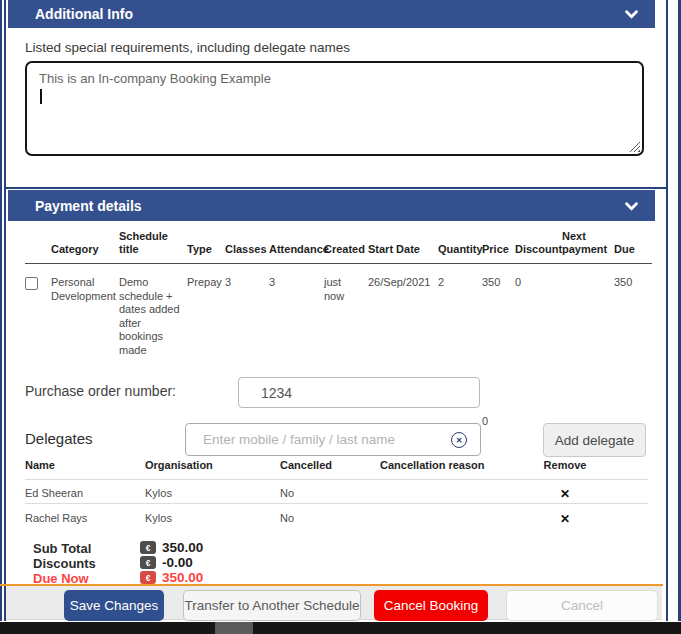 This screenshot has height=634, width=681. Describe the element at coordinates (460, 311) in the screenshot. I see `cell-quantity: 2` at that location.